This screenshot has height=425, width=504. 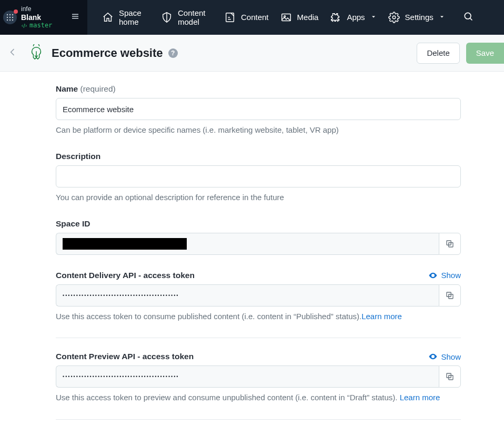 I want to click on apps-icon, so click(x=336, y=17).